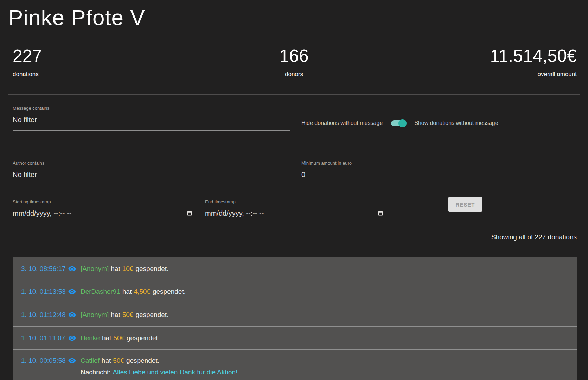 The width and height of the screenshot is (588, 380). What do you see at coordinates (295, 202) in the screenshot?
I see `end-timestamp-label: End timestamp` at bounding box center [295, 202].